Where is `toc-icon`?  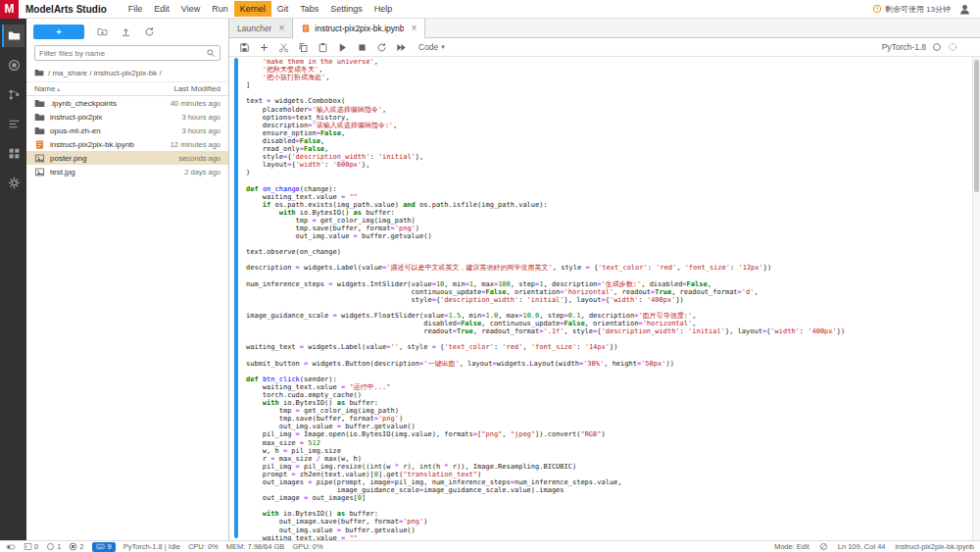 toc-icon is located at coordinates (14, 124).